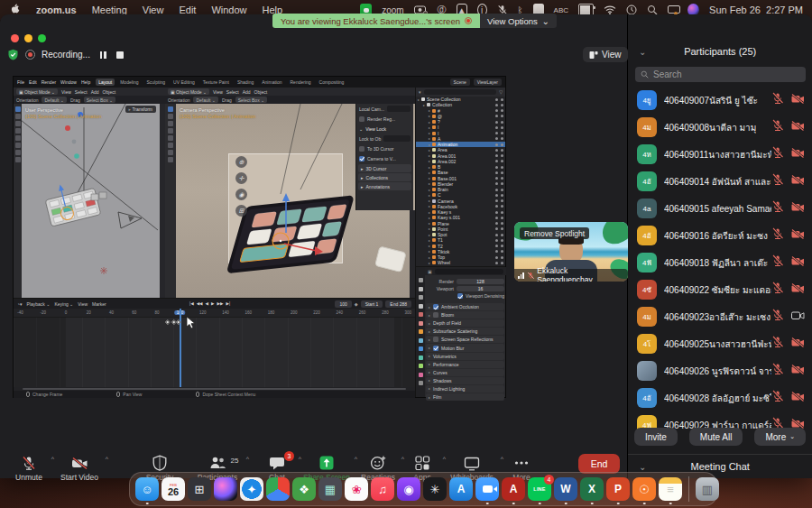  I want to click on participant-row: 4ม406409023อาอีเส๊าะ มะเซง, so click(720, 317).